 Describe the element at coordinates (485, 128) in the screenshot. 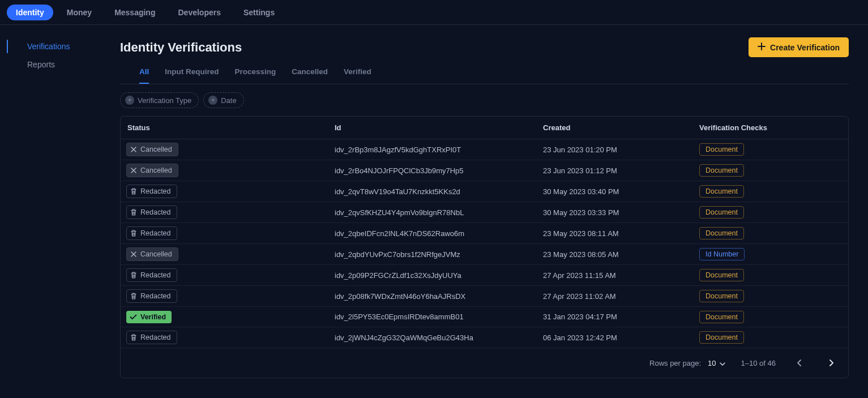

I see `table-header-row: Status Id Created Verification Checks` at that location.